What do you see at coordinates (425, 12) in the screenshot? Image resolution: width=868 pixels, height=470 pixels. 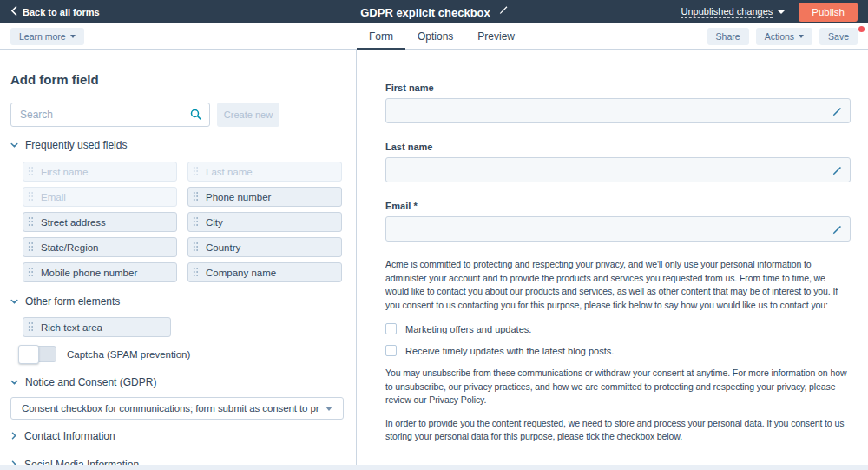 I see `form-title-text: GDPR explicit checkbox` at bounding box center [425, 12].